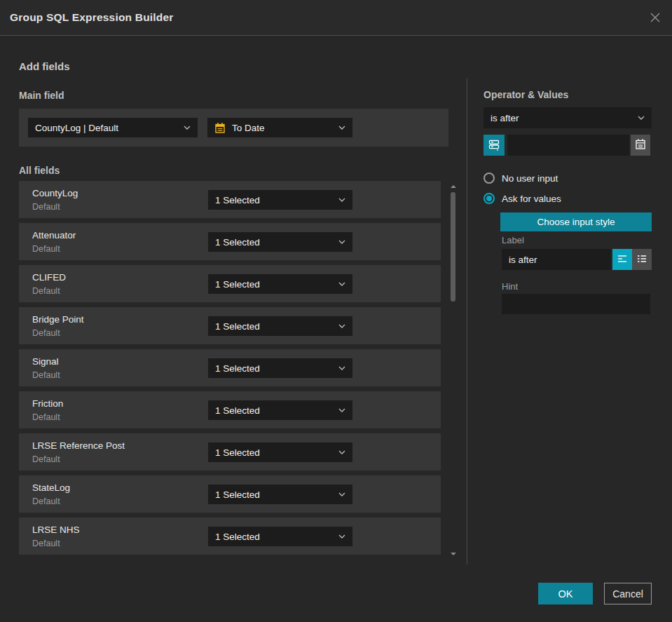 The image size is (672, 622). Describe the element at coordinates (234, 128) in the screenshot. I see `main-field-panel: CountyLog | Default To Date` at that location.